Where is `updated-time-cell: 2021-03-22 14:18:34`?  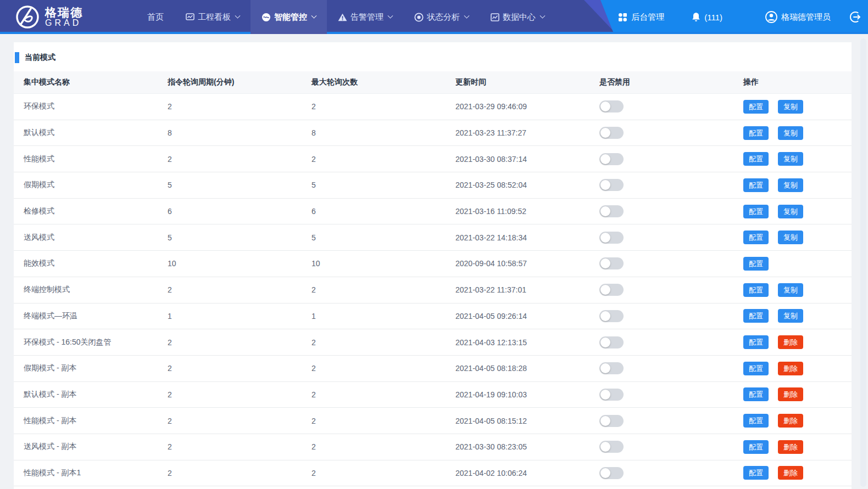
updated-time-cell: 2021-03-22 14:18:34 is located at coordinates (518, 238).